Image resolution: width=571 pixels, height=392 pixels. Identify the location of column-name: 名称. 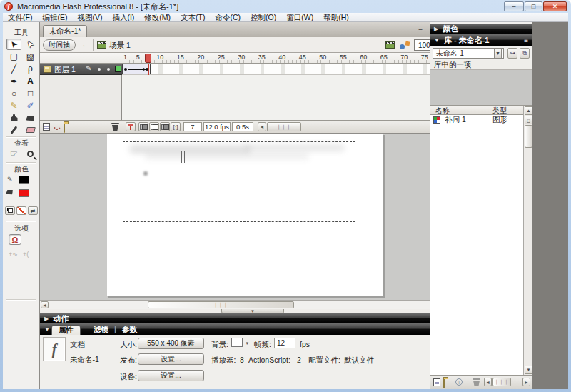
(443, 111).